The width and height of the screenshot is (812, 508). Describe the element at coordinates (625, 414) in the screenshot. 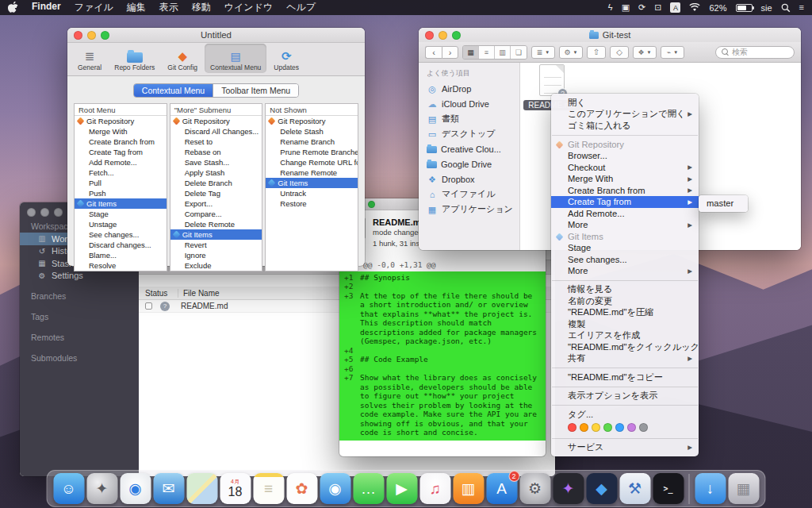

I see `context-menu-item: タグ...` at that location.